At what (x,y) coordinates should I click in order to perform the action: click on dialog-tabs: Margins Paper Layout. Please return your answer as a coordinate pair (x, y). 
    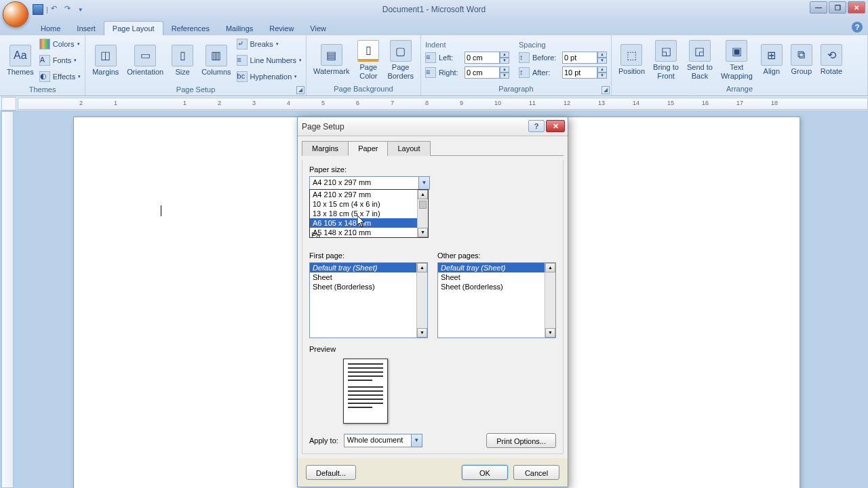
    Looking at the image, I should click on (433, 148).